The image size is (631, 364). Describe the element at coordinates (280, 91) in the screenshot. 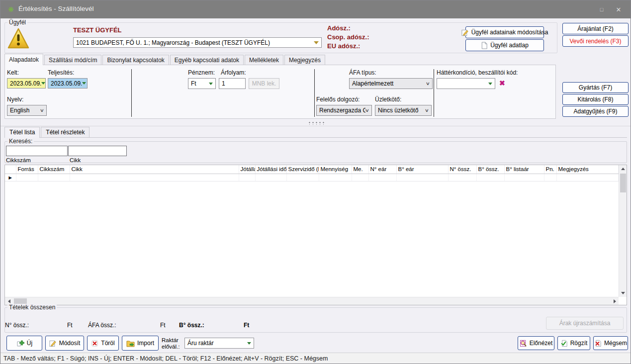

I see `basic-data-panel: Kelt: 2023.05.09. Teljesítés: 2023.05.09…` at that location.